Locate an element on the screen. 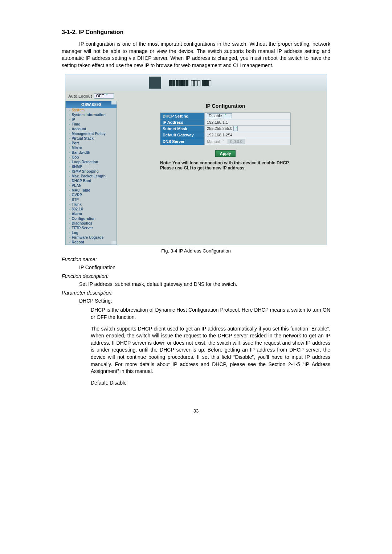 The width and height of the screenshot is (392, 554). sidebar-item-igmp: IGMP Snooping is located at coordinates (91, 171).